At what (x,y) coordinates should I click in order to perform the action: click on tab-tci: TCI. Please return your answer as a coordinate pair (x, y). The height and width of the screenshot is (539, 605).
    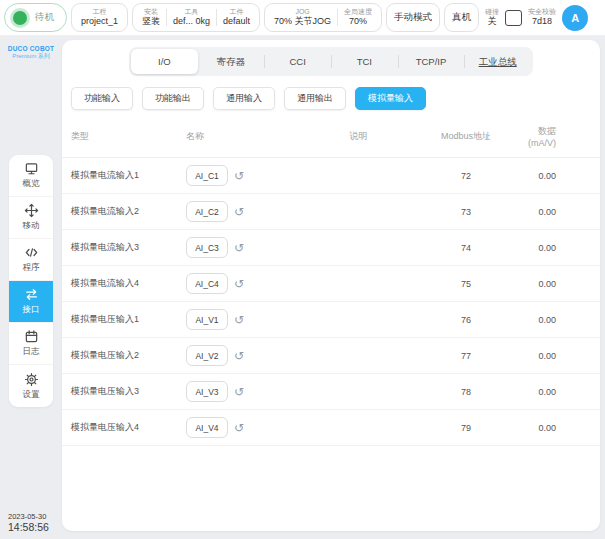
    Looking at the image, I should click on (364, 62).